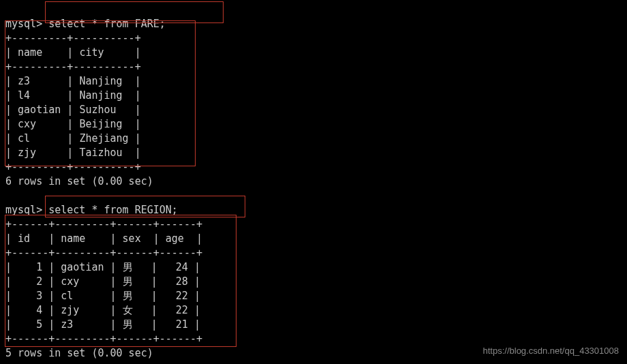 Image resolution: width=627 pixels, height=364 pixels. Describe the element at coordinates (40, 282) in the screenshot. I see `region-cell: 2` at that location.